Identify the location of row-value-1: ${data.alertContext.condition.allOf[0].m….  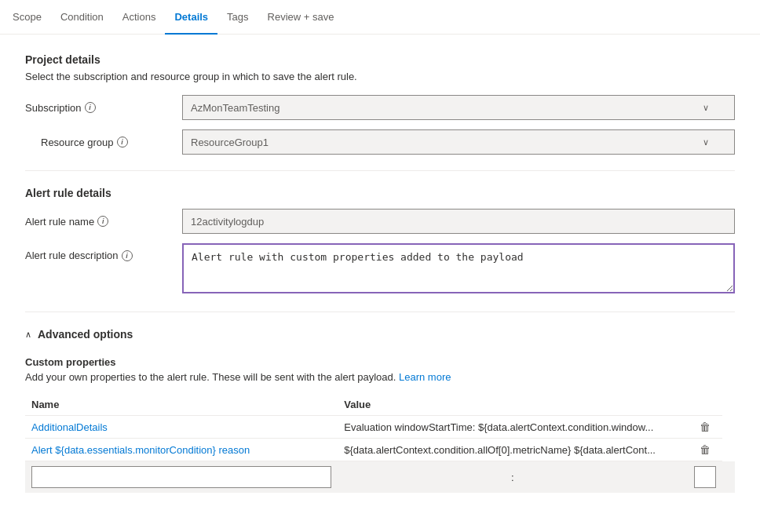
(512, 450).